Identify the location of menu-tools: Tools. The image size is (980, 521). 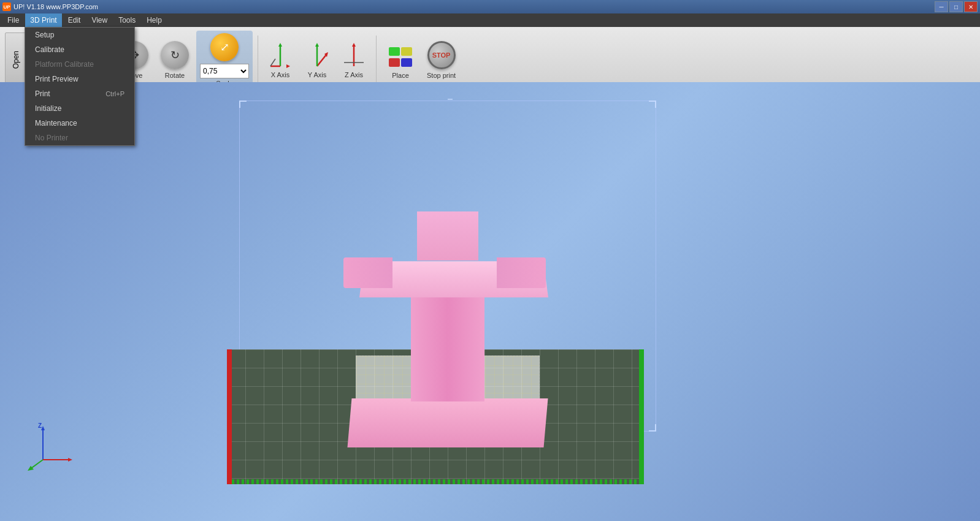
(127, 20).